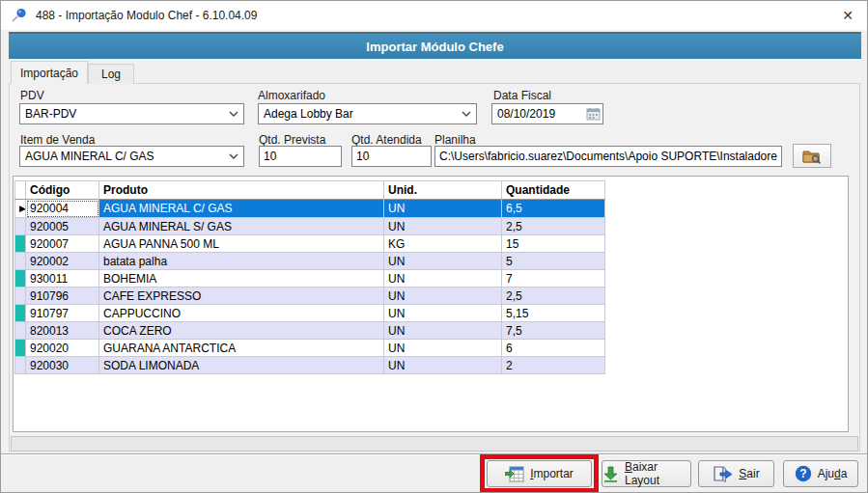 The height and width of the screenshot is (493, 868). I want to click on cell-codigo: 910797, so click(63, 314).